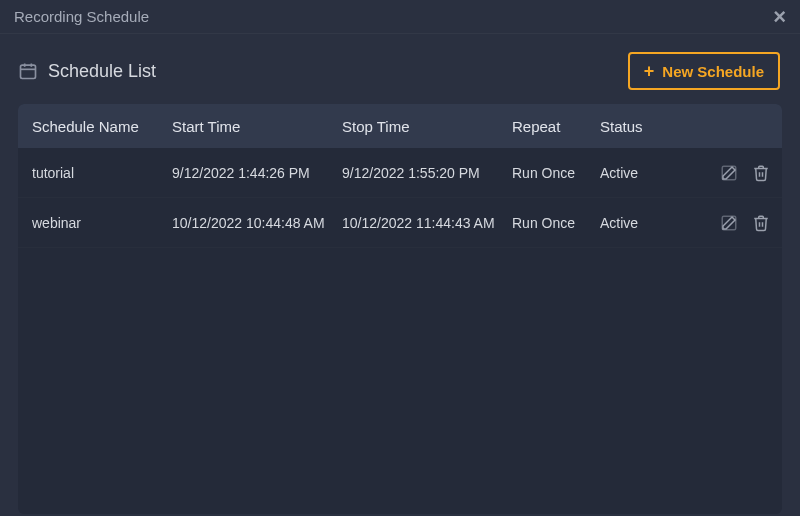 Image resolution: width=800 pixels, height=516 pixels. What do you see at coordinates (87, 72) in the screenshot?
I see `page-title-group: Schedule List` at bounding box center [87, 72].